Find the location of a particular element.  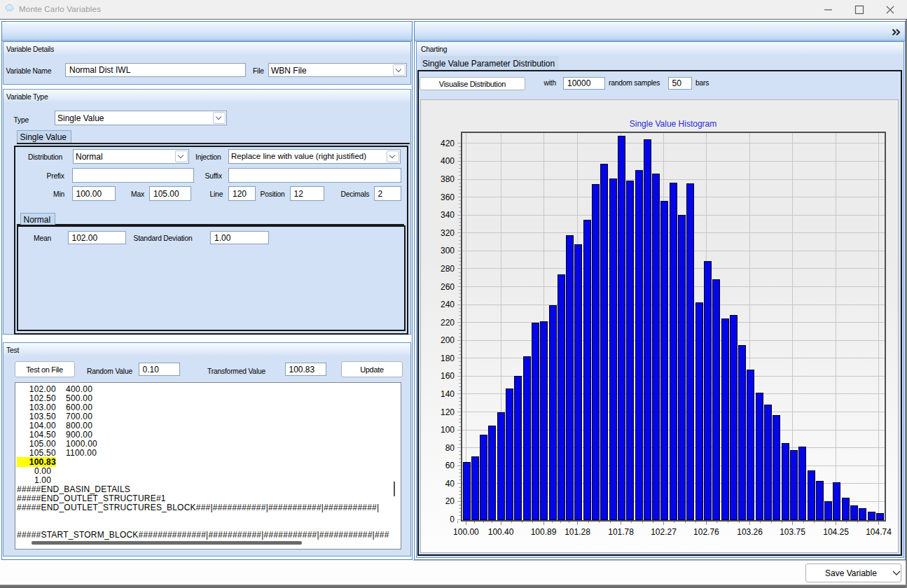

svg-text: 200 is located at coordinates (448, 340).